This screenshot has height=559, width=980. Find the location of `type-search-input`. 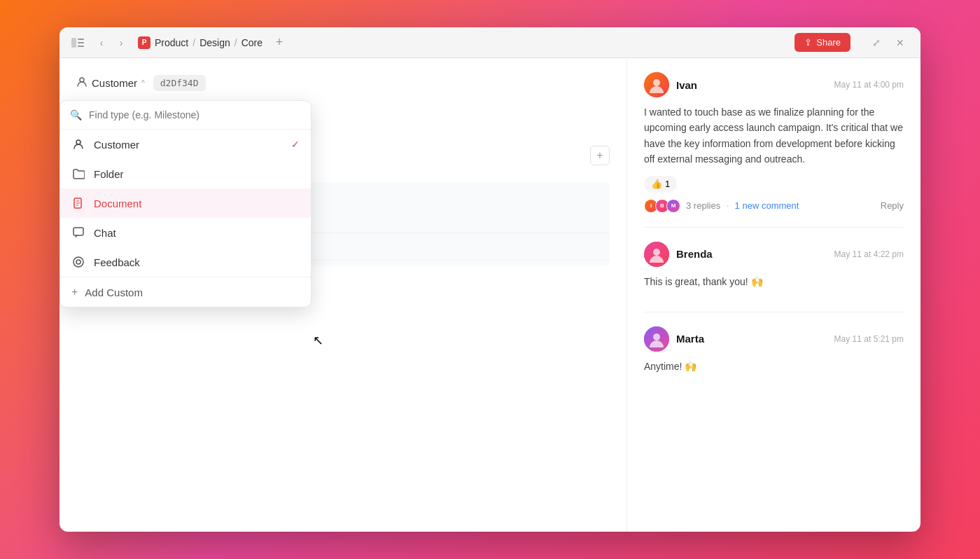

type-search-input is located at coordinates (195, 115).